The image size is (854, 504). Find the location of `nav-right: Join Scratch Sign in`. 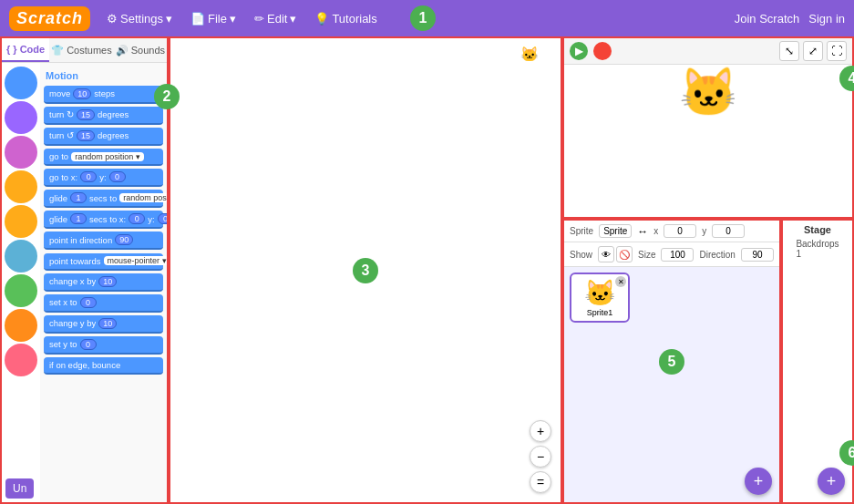

nav-right: Join Scratch Sign in is located at coordinates (789, 18).